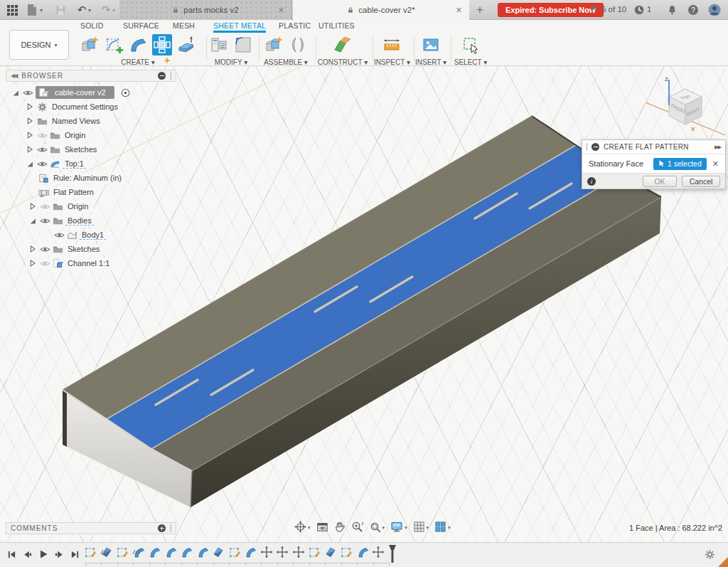 The width and height of the screenshot is (728, 567). Describe the element at coordinates (114, 45) in the screenshot. I see `create-sketch-button` at that location.